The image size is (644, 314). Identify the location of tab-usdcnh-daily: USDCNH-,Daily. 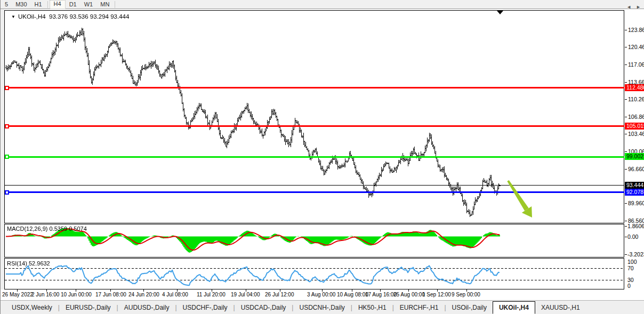
(322, 307).